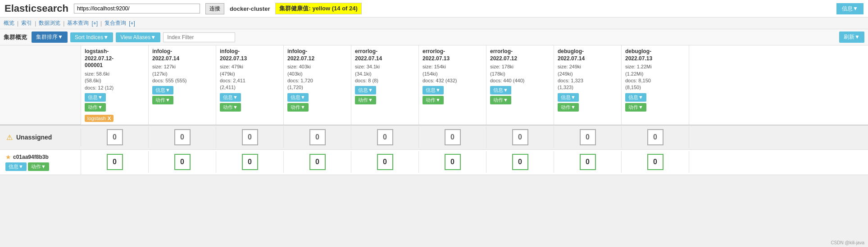 This screenshot has width=868, height=247. I want to click on node-shard-5: 0, so click(385, 162).